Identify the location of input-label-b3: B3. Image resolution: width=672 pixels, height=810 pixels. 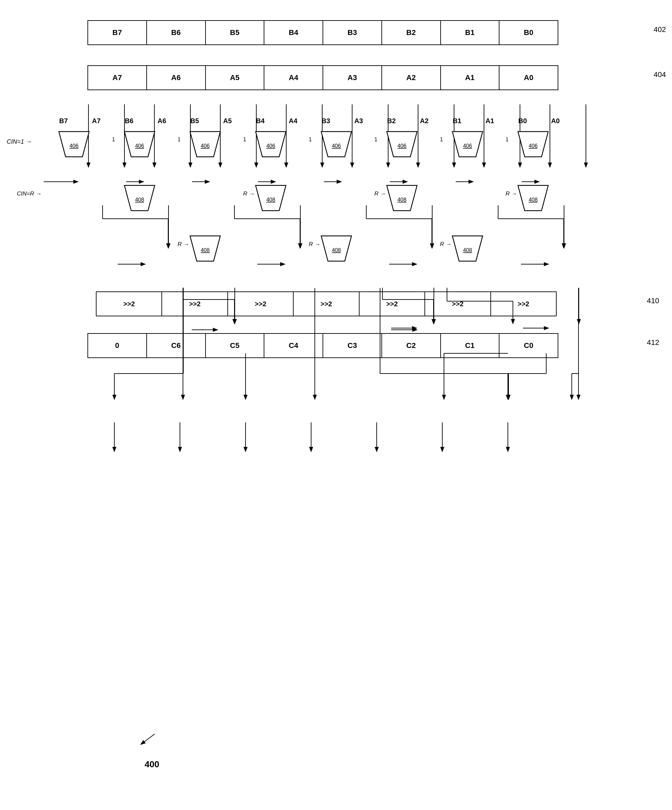
(326, 121).